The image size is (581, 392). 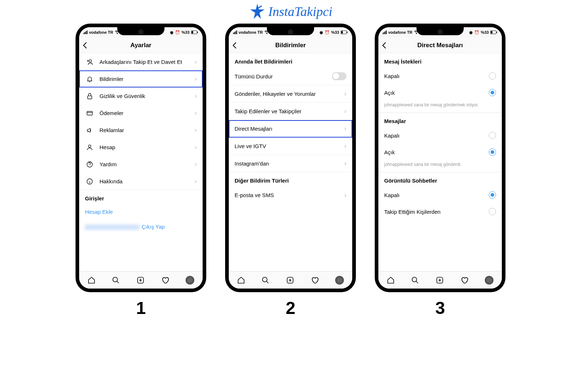 I want to click on settings-item-help: Yardım ›, so click(x=141, y=164).